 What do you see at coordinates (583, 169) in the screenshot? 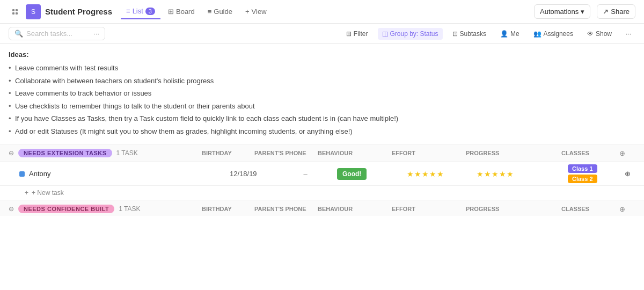
I see `class-badge: Class 1` at bounding box center [583, 169].